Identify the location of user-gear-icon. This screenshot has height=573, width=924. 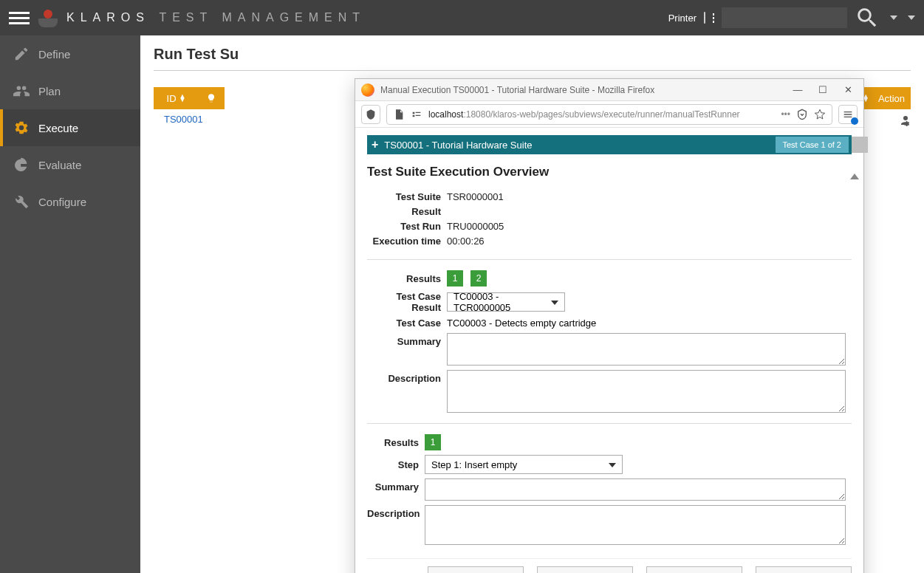
(906, 120).